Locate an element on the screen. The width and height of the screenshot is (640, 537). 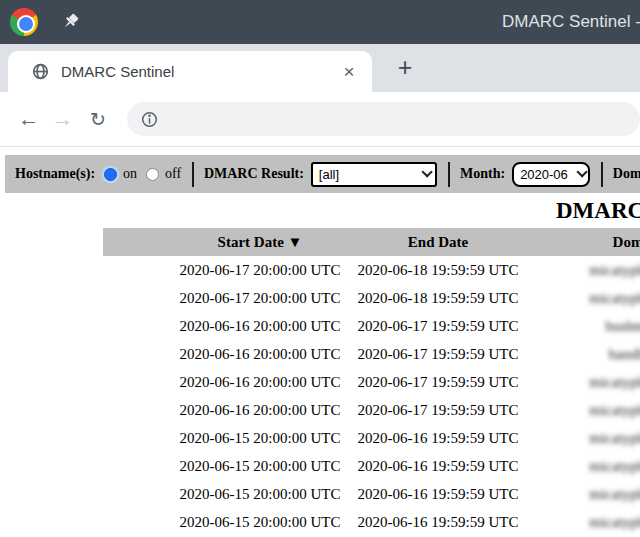
new-tab-button: + is located at coordinates (405, 67).